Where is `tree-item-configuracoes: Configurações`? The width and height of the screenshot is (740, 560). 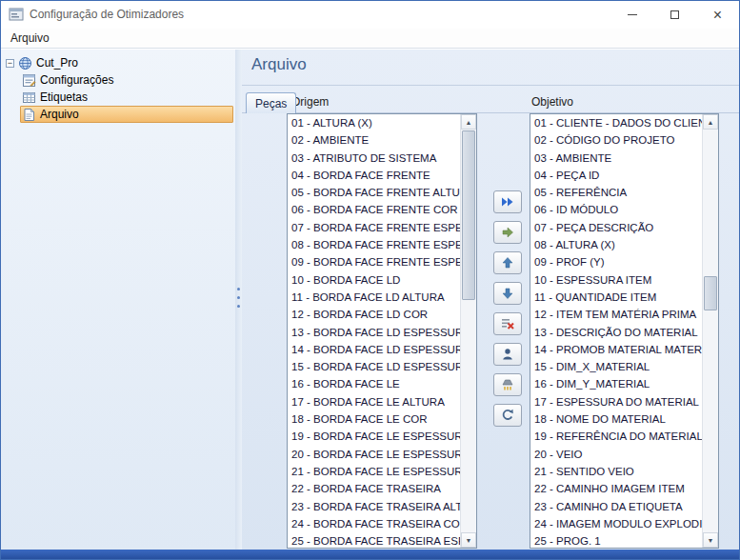
tree-item-configuracoes: Configurações is located at coordinates (118, 80).